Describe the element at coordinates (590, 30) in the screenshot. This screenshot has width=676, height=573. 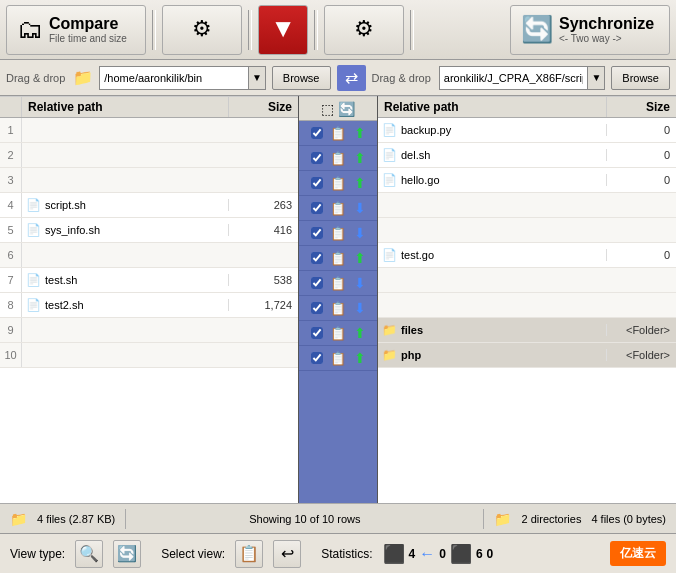
I see `synchronize-button: 🔄 Synchronize <- Two way ->` at that location.